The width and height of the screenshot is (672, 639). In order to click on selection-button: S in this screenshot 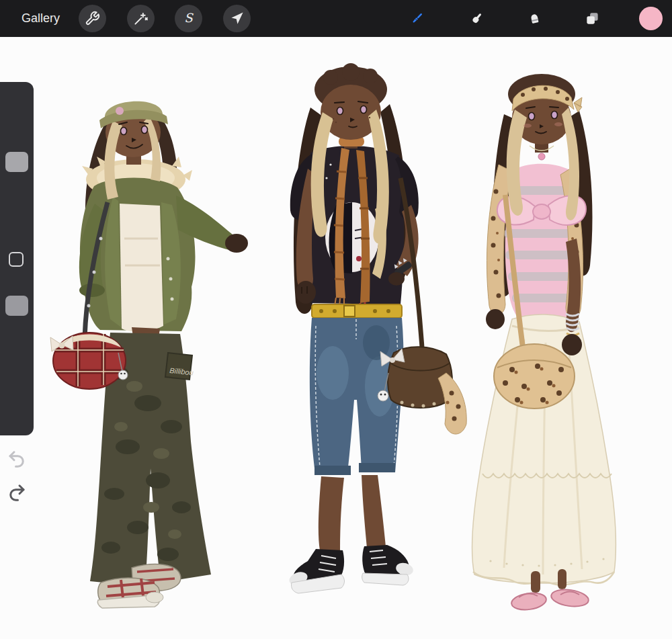, I will do `click(188, 19)`.